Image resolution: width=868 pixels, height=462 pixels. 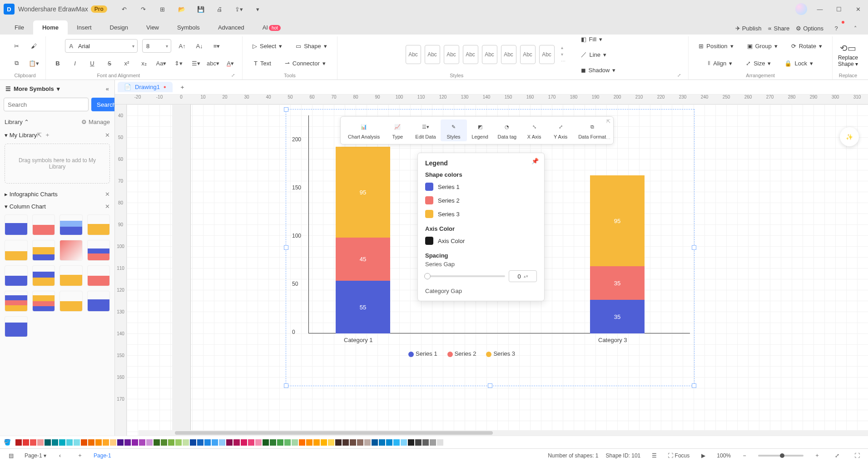 What do you see at coordinates (744, 456) in the screenshot?
I see `zoom-out-icon: −` at bounding box center [744, 456].